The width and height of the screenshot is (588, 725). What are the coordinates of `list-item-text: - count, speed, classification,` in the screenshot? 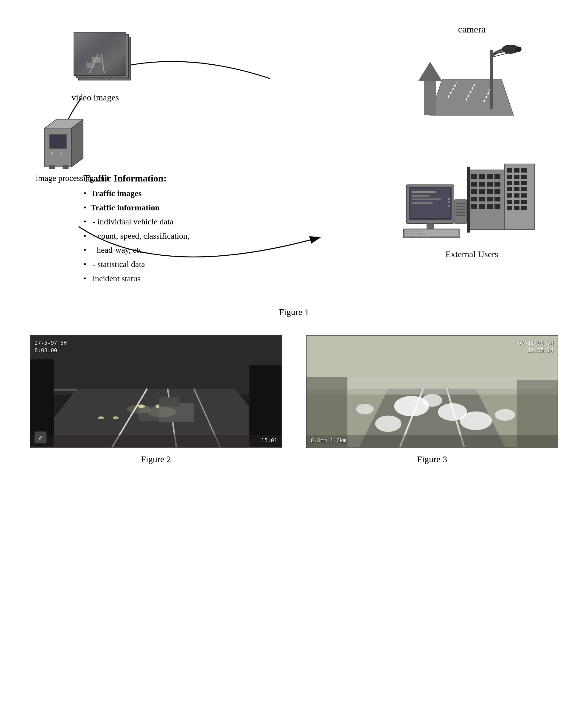 It's located at (140, 236).